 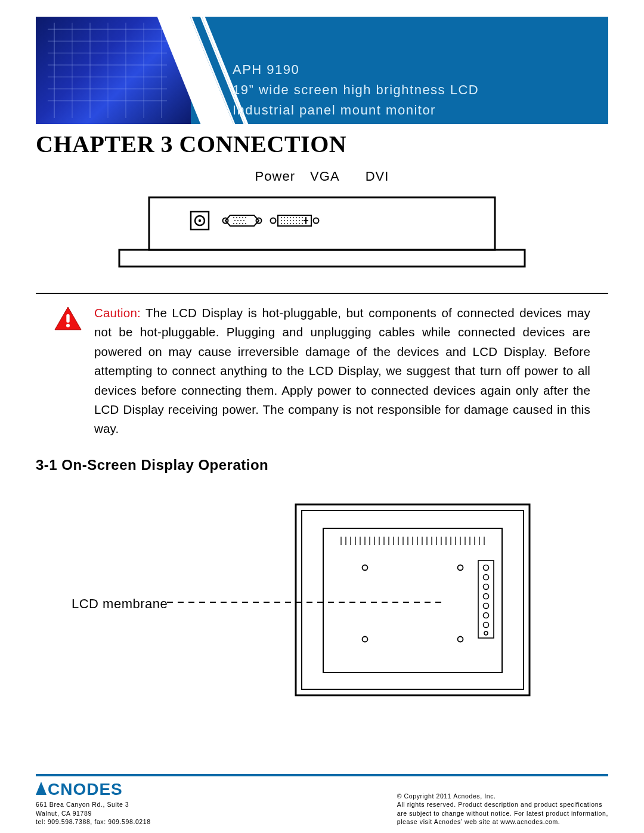 What do you see at coordinates (322, 233) in the screenshot?
I see `connector-panel-svg` at bounding box center [322, 233].